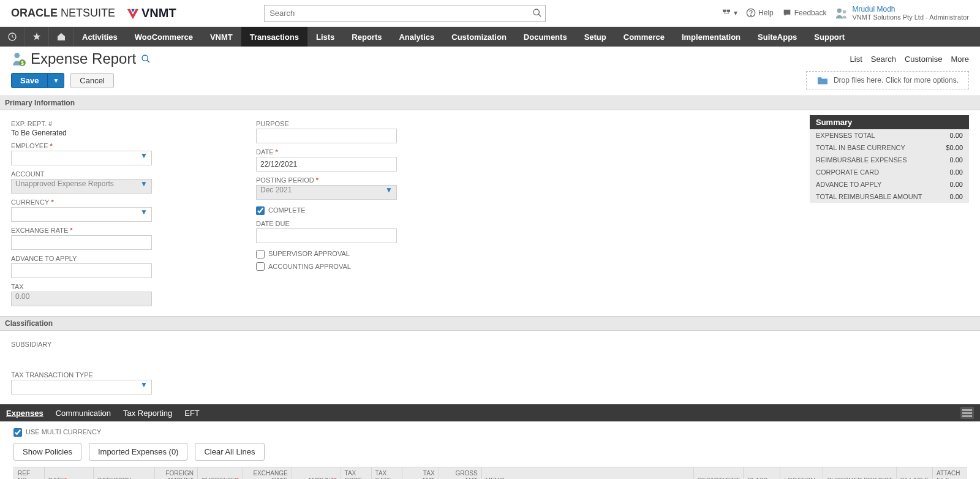 The image size is (980, 479). What do you see at coordinates (274, 37) in the screenshot?
I see `nav-transactions: Transactions` at bounding box center [274, 37].